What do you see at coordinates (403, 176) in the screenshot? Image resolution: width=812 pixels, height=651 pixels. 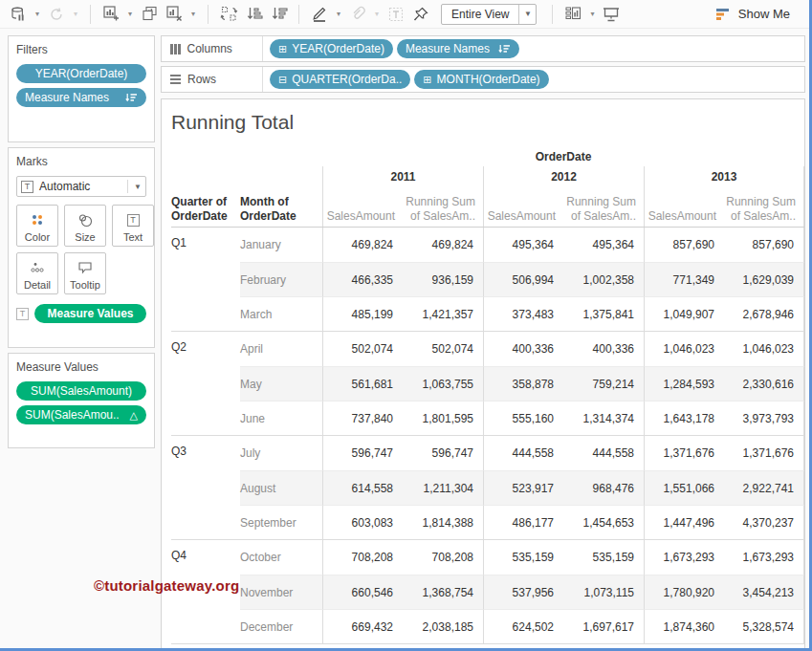 I see `year-header: 2011` at bounding box center [403, 176].